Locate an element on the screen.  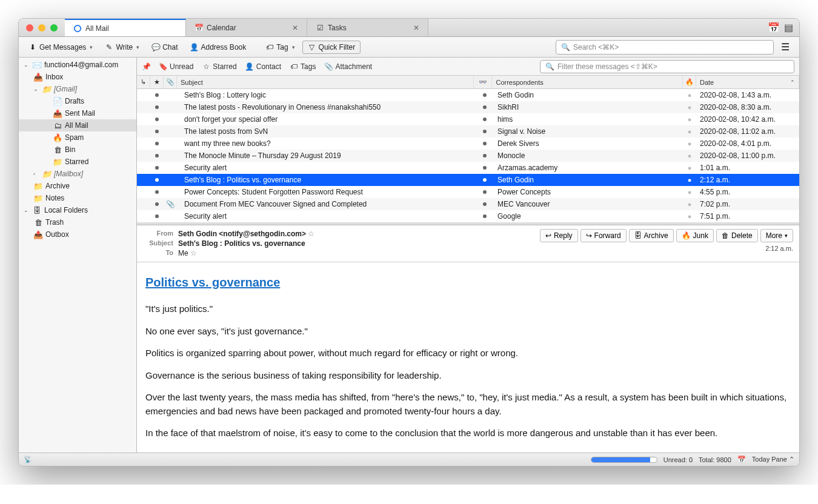
date-column-header: Date⌃ is located at coordinates (748, 82).